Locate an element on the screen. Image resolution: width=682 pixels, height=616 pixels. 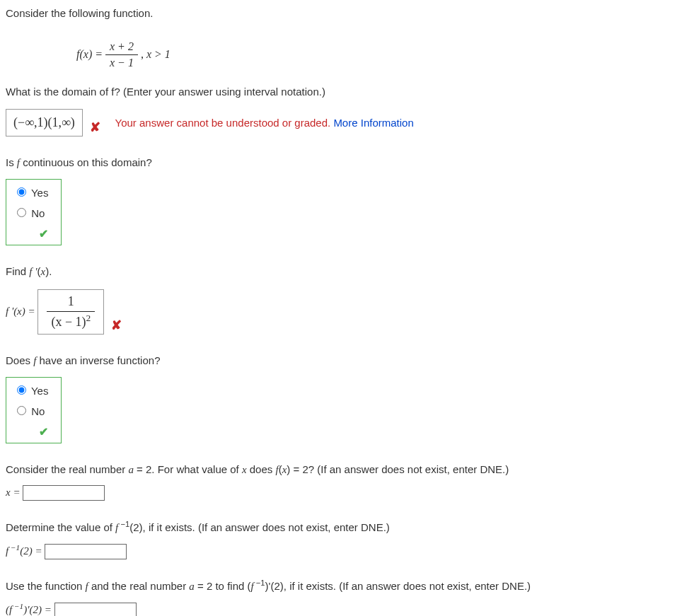
inverse-options: Yes No ✔ is located at coordinates (34, 410).